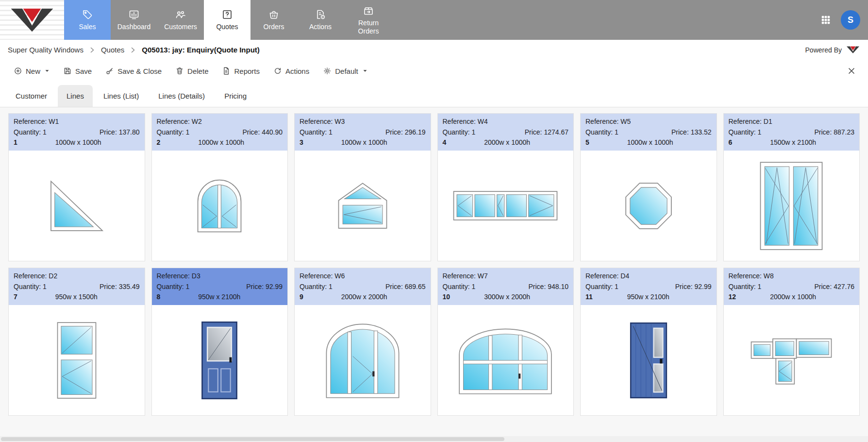 The image size is (868, 442). What do you see at coordinates (301, 142) in the screenshot?
I see `line-number: 3` at bounding box center [301, 142].